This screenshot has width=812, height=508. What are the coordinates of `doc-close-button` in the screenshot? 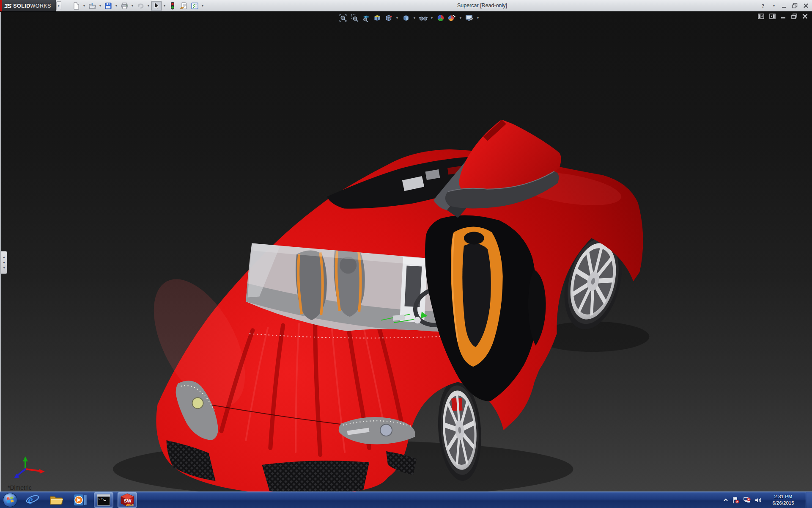 It's located at (805, 16).